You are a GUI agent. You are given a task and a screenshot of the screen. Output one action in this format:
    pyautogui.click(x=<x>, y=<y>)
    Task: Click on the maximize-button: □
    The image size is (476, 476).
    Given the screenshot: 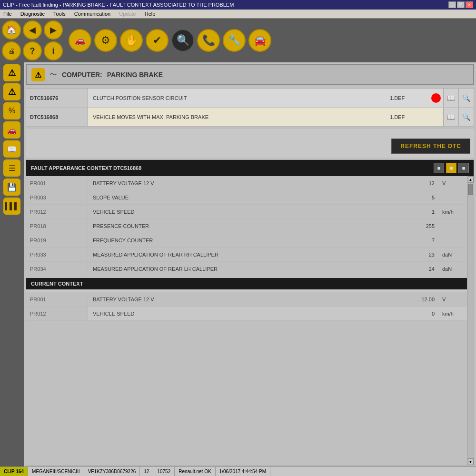 What is the action you would take?
    pyautogui.click(x=461, y=5)
    